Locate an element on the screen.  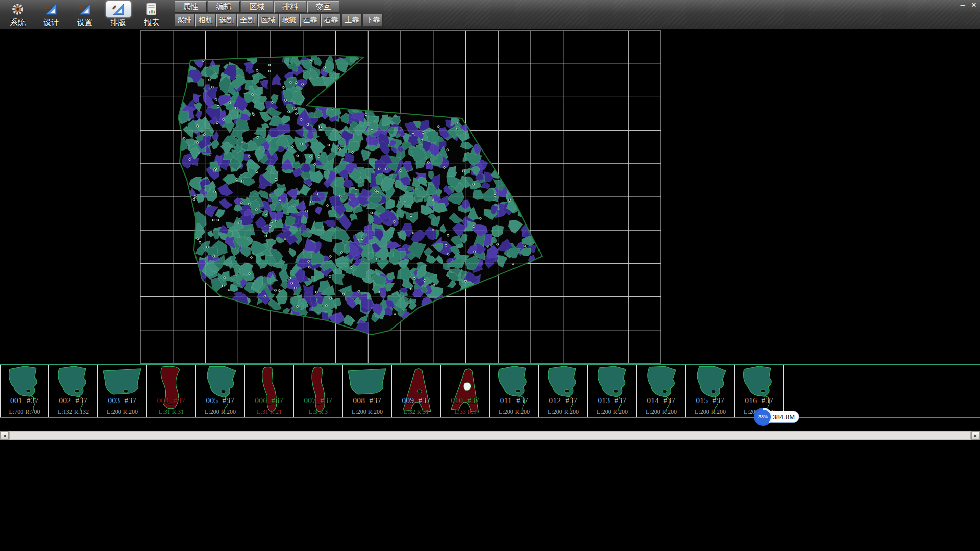
tool-button-4: 全割 is located at coordinates (247, 20).